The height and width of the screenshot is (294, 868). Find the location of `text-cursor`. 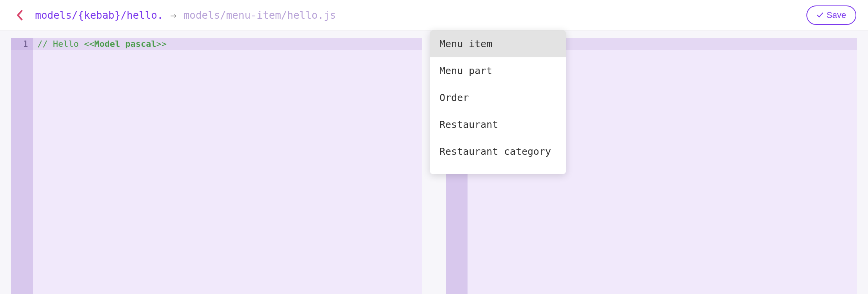

text-cursor is located at coordinates (167, 44).